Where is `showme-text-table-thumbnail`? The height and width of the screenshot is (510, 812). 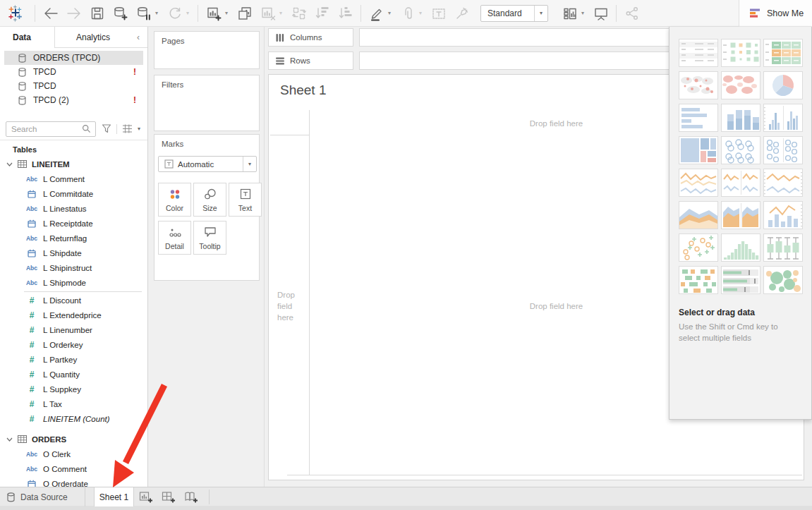 showme-text-table-thumbnail is located at coordinates (698, 53).